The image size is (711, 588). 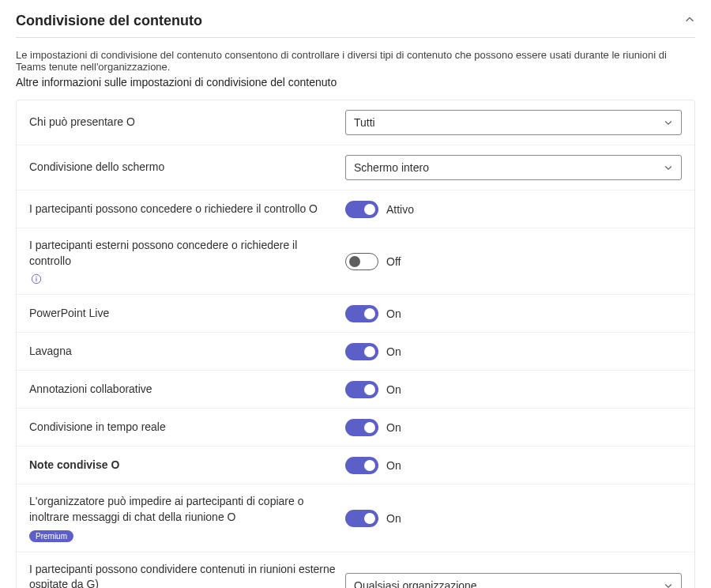 What do you see at coordinates (514, 122) in the screenshot?
I see `who-present-dropdown: Tutti` at bounding box center [514, 122].